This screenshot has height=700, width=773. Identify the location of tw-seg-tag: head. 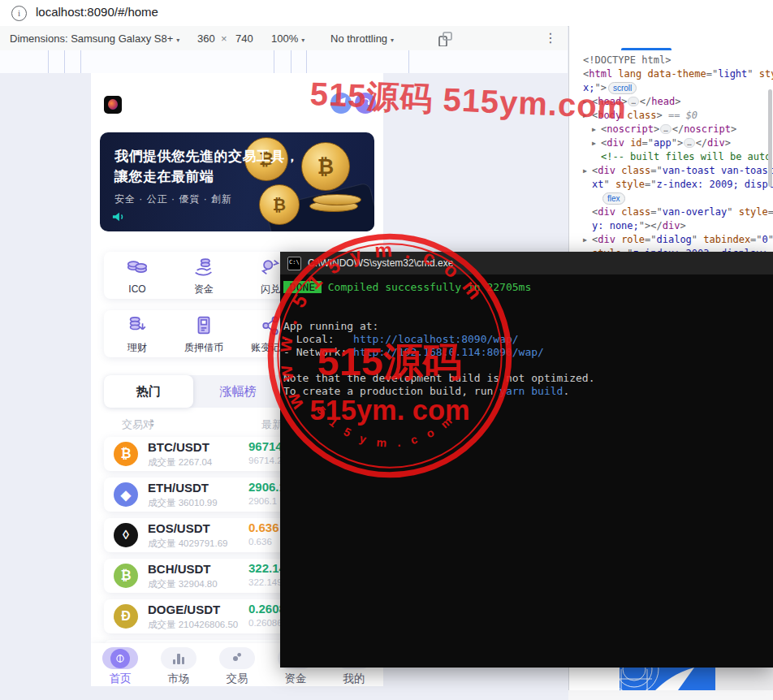
(663, 102).